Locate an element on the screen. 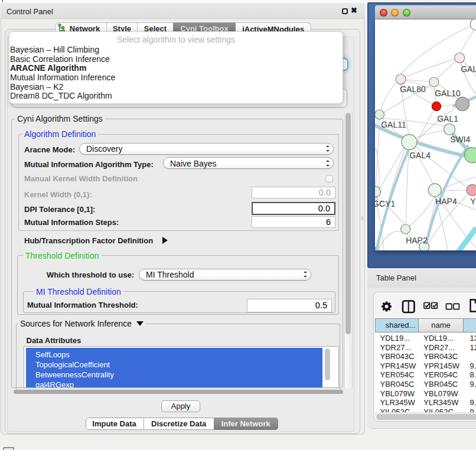 The width and height of the screenshot is (476, 450). svg-text: GAL4 is located at coordinates (420, 155).